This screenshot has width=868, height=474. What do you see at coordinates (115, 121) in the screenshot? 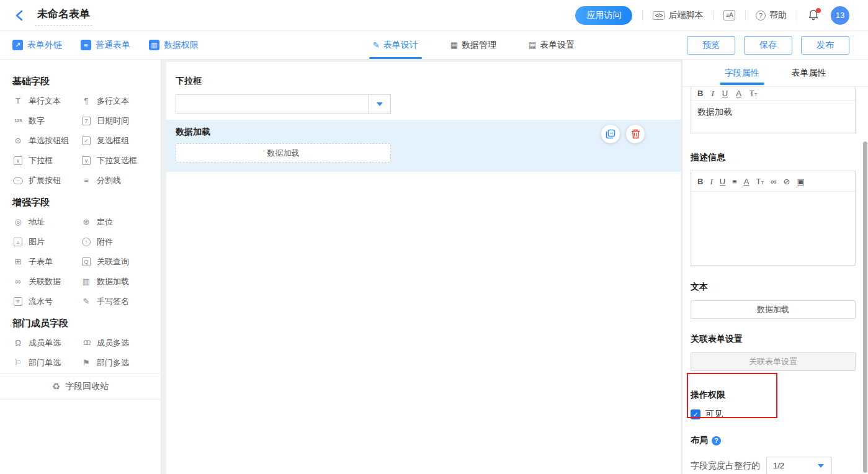
I see `sidebar-item: 7日期时间` at bounding box center [115, 121].